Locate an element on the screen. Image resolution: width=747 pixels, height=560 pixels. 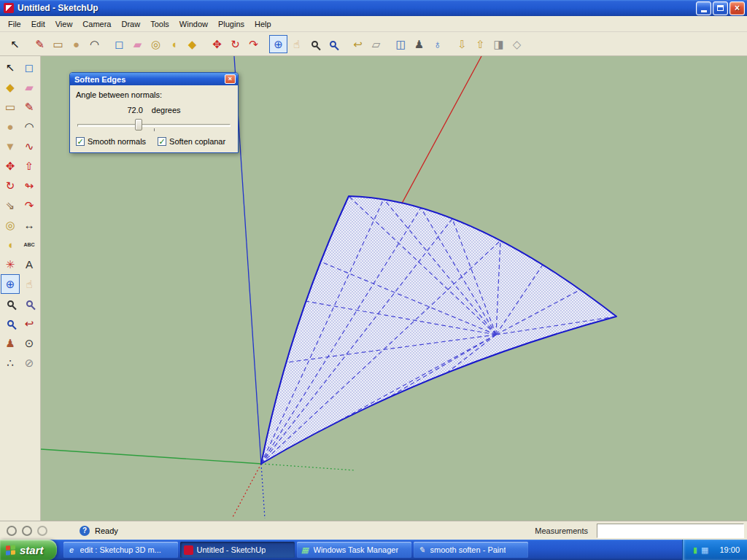
warehouse-button: ◇ is located at coordinates (516, 44).